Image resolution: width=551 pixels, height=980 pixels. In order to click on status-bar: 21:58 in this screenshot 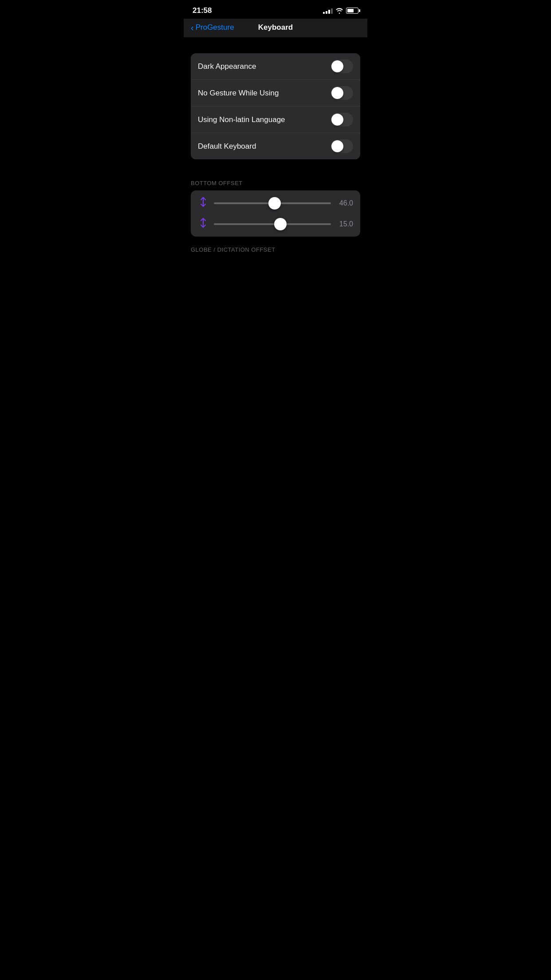, I will do `click(276, 9)`.